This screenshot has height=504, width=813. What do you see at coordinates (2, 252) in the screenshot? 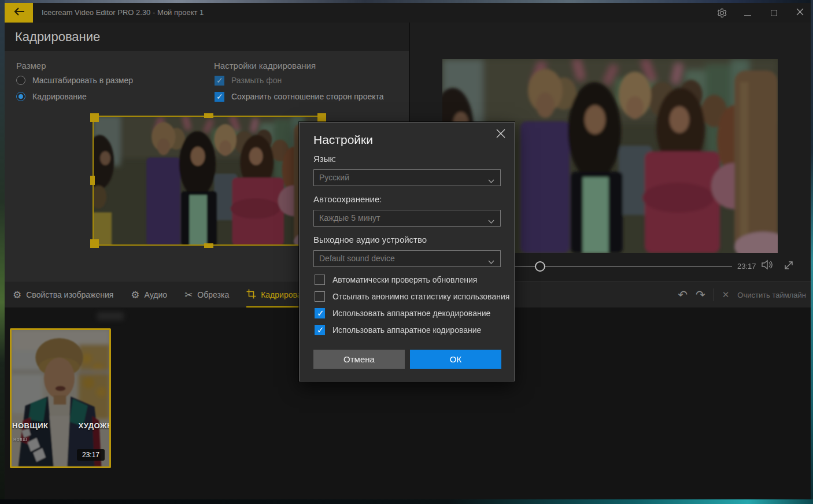
I see `desktop-wallpaper-left` at bounding box center [2, 252].